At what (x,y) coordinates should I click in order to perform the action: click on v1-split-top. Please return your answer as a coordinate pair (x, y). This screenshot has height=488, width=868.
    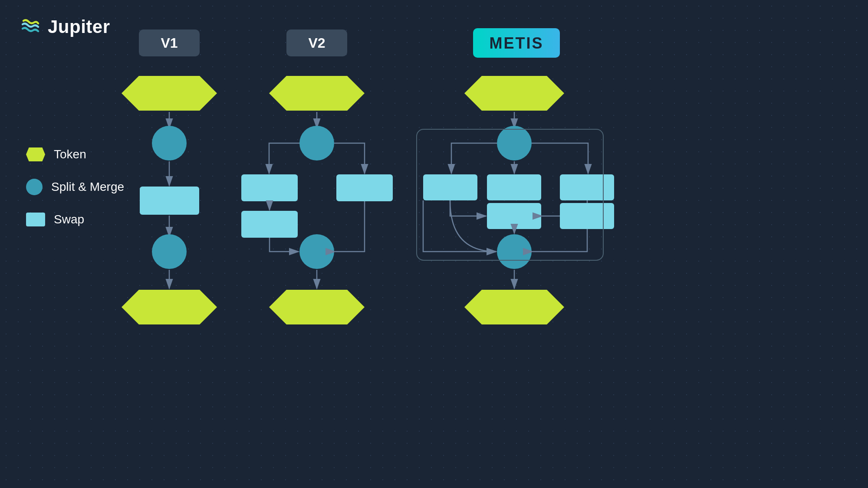
    Looking at the image, I should click on (169, 143).